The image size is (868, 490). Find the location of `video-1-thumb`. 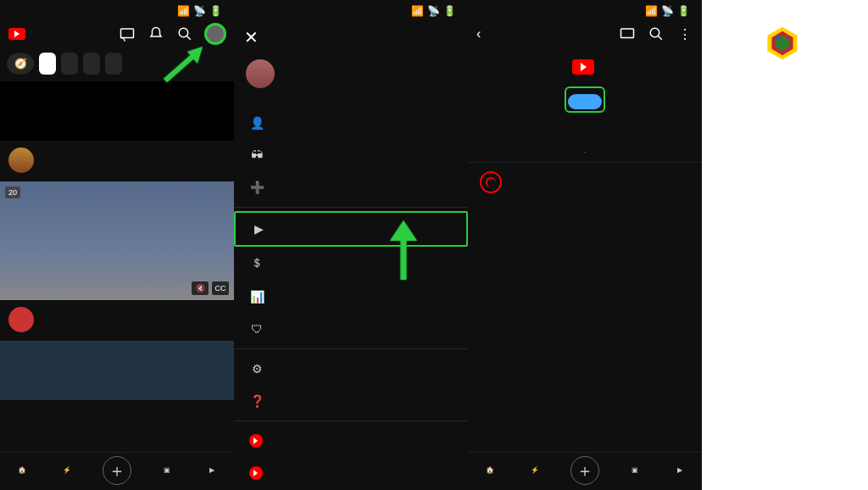

video-1-thumb is located at coordinates (117, 111).